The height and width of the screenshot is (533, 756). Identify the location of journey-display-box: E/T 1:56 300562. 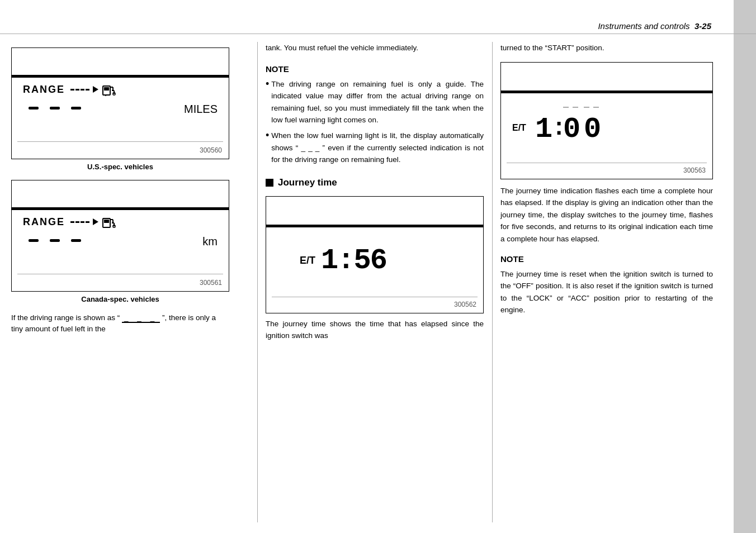
(375, 255).